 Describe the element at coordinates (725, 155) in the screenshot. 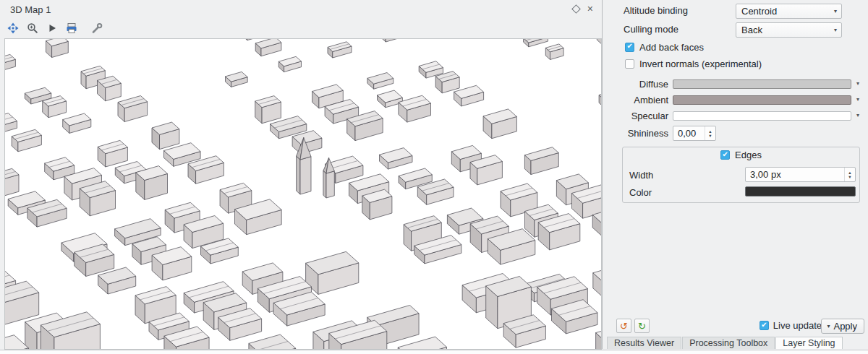

I see `edges-checkbox` at that location.